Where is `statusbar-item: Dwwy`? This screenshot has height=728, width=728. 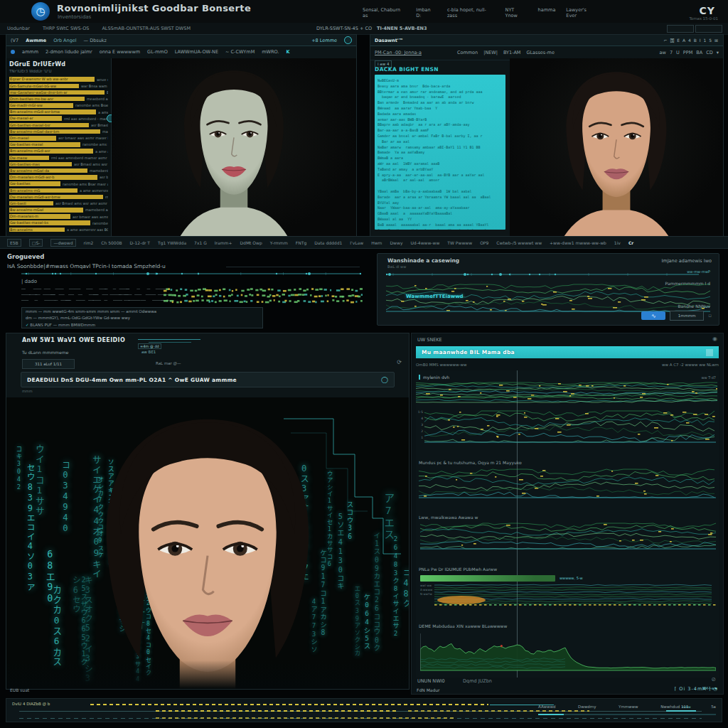
statusbar-item: Dwwy is located at coordinates (396, 243).